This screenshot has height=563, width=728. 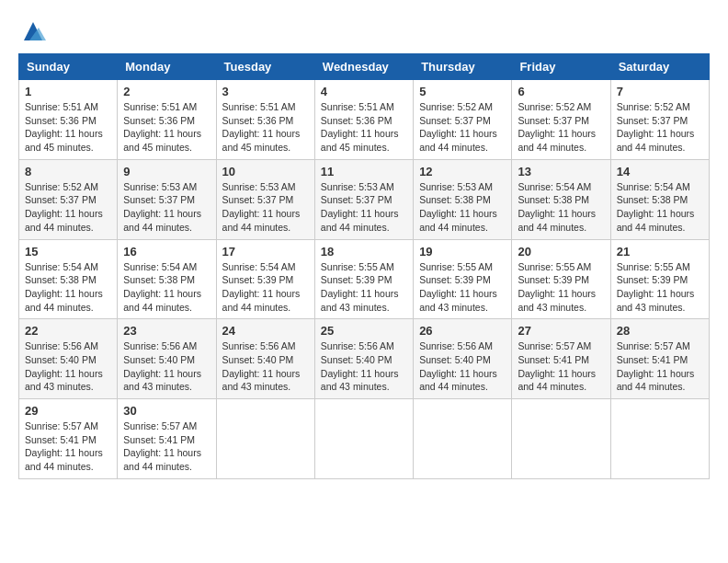 I want to click on day-number: 13, so click(x=561, y=171).